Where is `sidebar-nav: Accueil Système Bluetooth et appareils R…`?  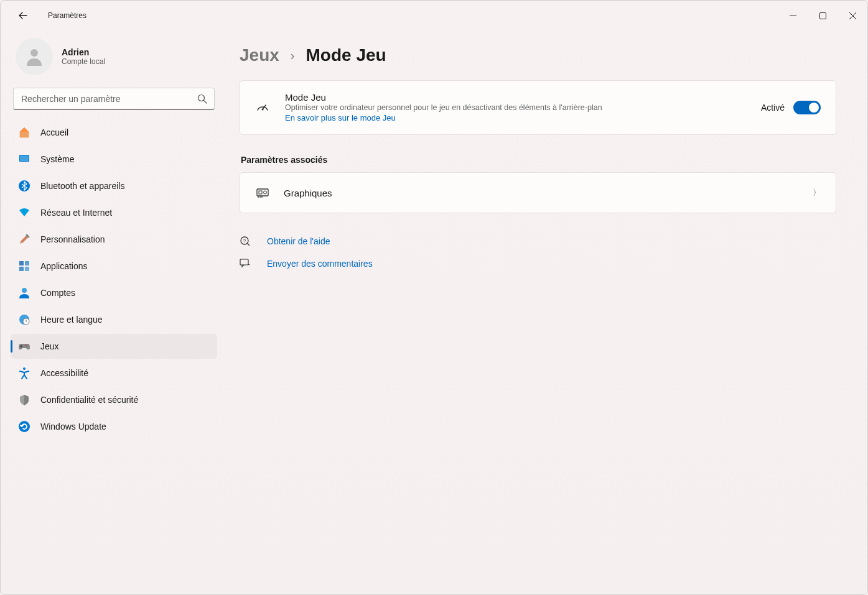 sidebar-nav: Accueil Système Bluetooth et appareils R… is located at coordinates (114, 280).